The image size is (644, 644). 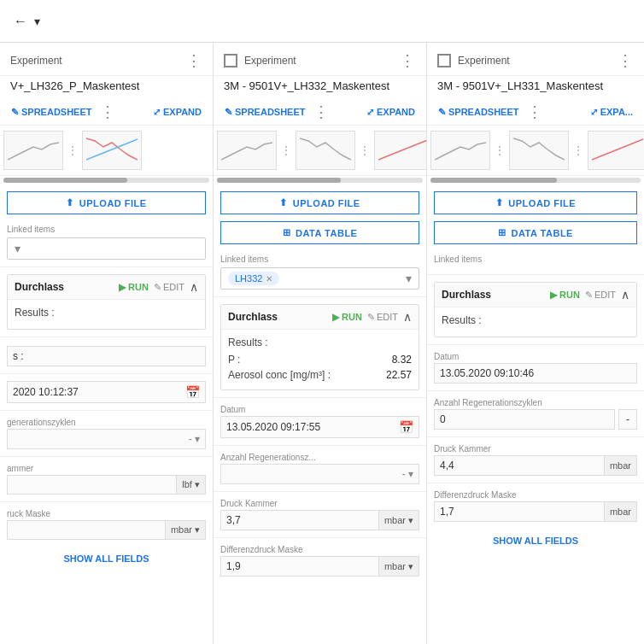 I want to click on field-regen-2: Anzahl Regenerationsz... - ▾, so click(x=319, y=468).